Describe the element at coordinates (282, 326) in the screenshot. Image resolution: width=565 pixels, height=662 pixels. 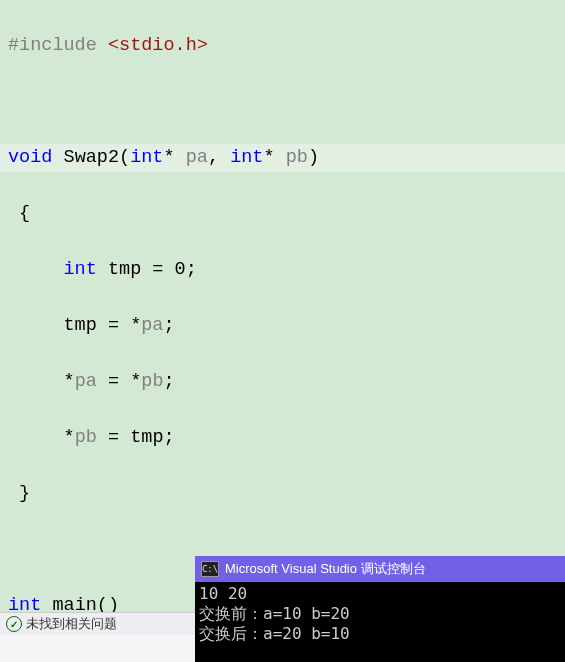
I see `code-line: tmp = *pa;` at that location.